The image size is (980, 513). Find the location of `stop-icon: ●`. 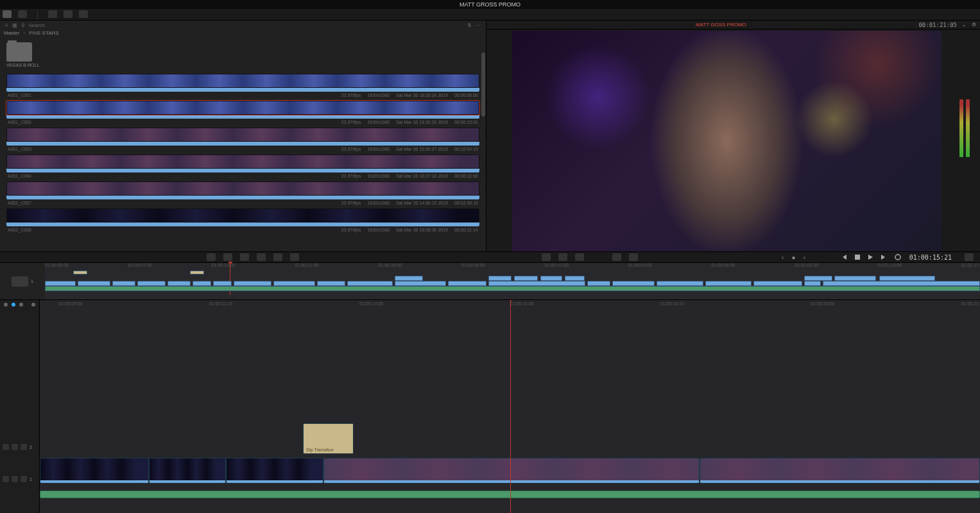

stop-icon: ● is located at coordinates (793, 258).